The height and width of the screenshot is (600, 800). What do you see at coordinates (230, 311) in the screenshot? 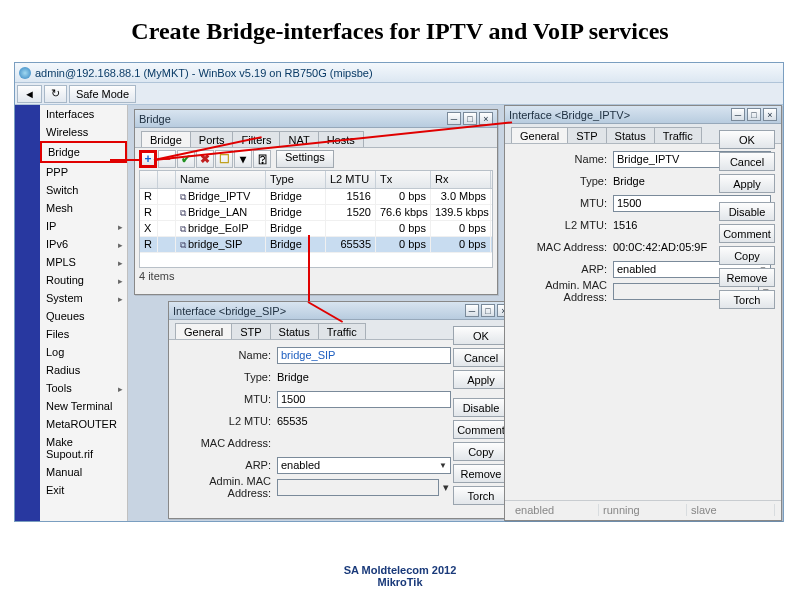
I see `sip-window-title-text: Interface <bridge_SIP>` at bounding box center [230, 311].